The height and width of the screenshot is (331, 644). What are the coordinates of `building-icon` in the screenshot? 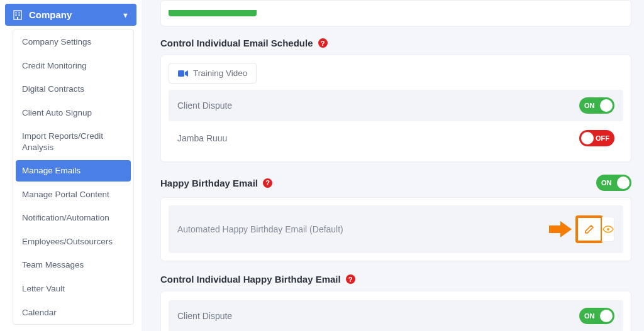 It's located at (18, 15).